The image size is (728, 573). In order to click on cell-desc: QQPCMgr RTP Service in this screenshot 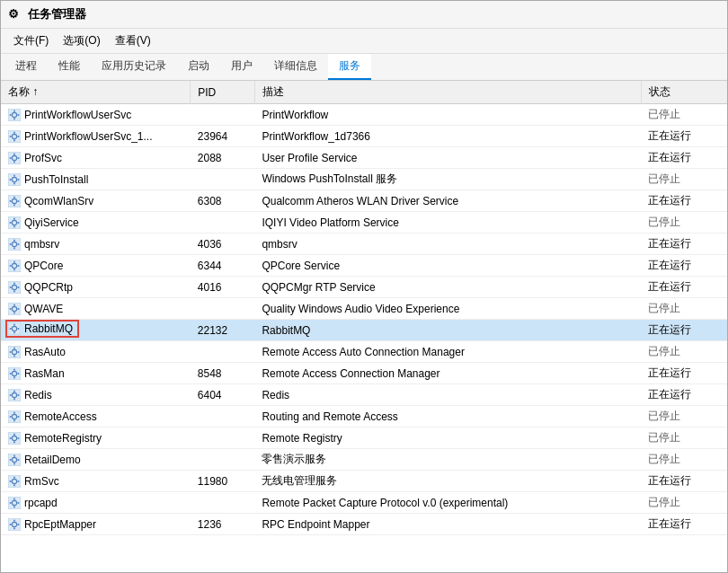, I will do `click(448, 287)`.